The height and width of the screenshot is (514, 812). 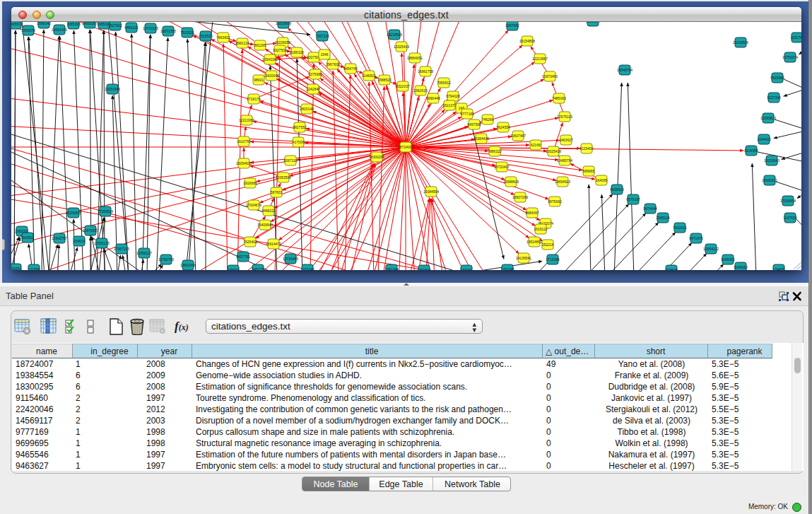 I want to click on svg-text: 13495794, so click(x=565, y=160).